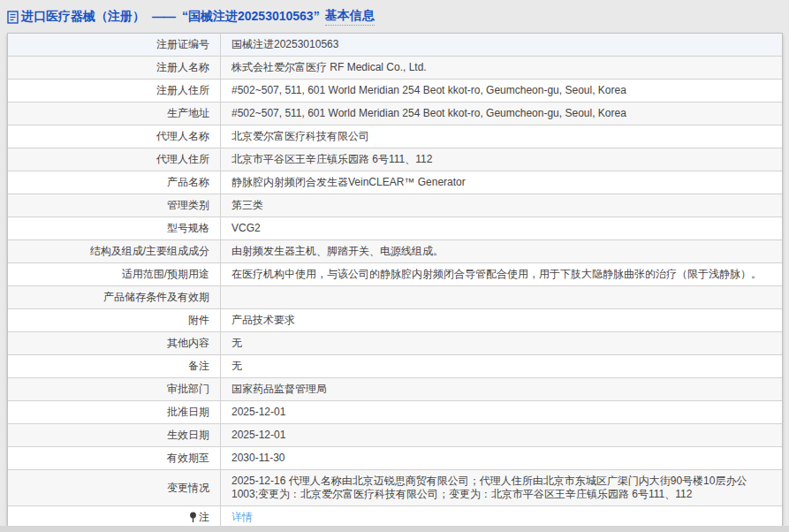 The height and width of the screenshot is (532, 789). Describe the element at coordinates (502, 488) in the screenshot. I see `row-value: 2025-12-16 代理人名称由北京迈锐思商贸有限公司；代理人住所由北京市东城…` at that location.